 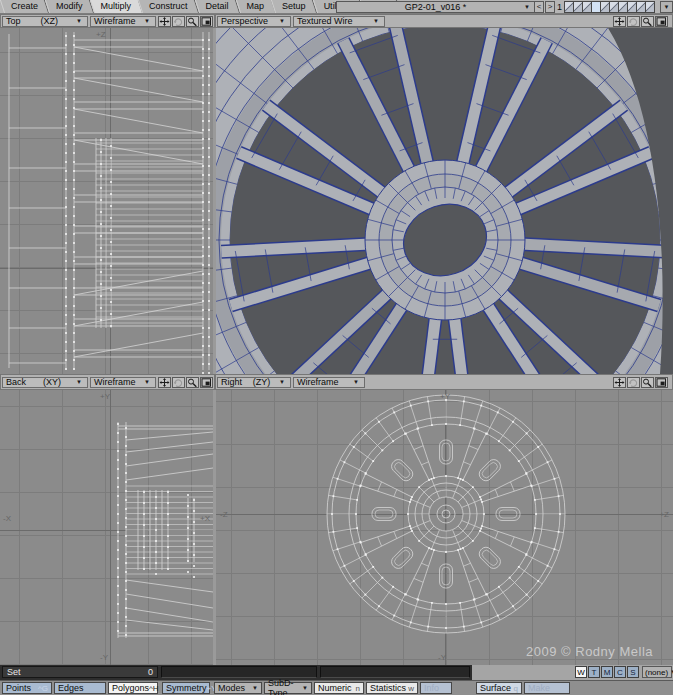 I want to click on button-label: Numeric, so click(x=335, y=688).